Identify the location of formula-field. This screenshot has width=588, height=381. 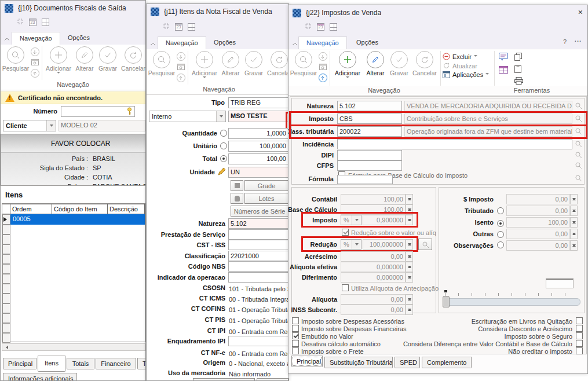
(365, 179).